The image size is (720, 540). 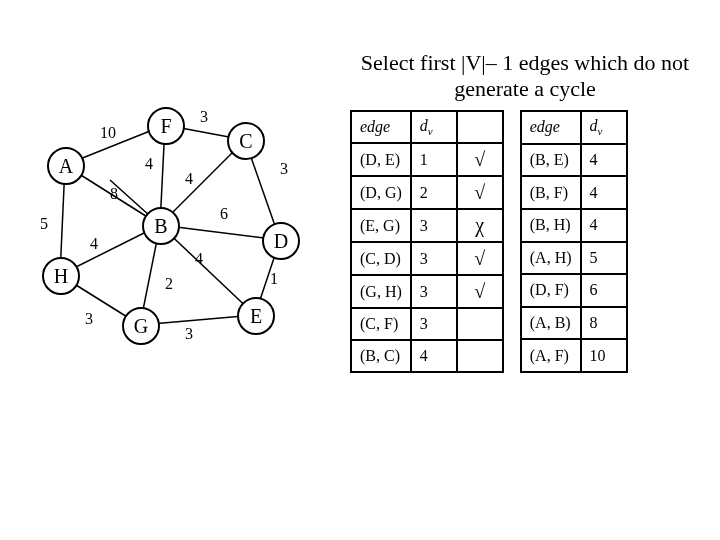 I want to click on data-cell: 6, so click(x=604, y=290).